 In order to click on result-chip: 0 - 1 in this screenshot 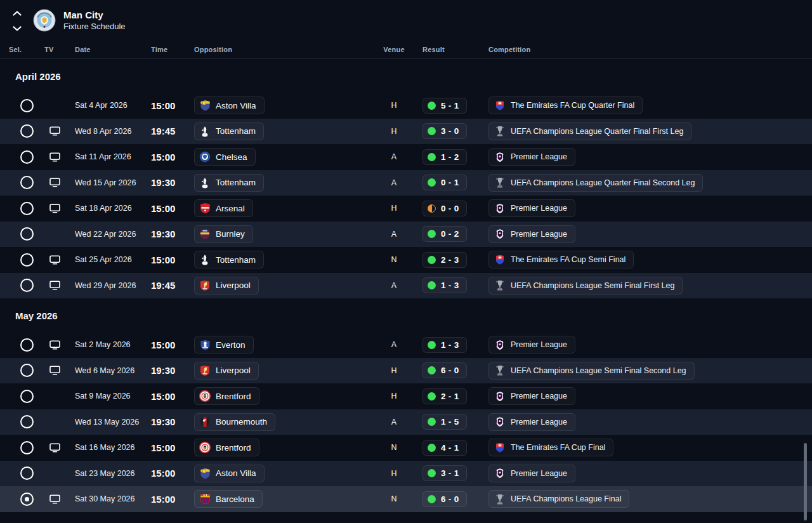, I will do `click(445, 183)`.